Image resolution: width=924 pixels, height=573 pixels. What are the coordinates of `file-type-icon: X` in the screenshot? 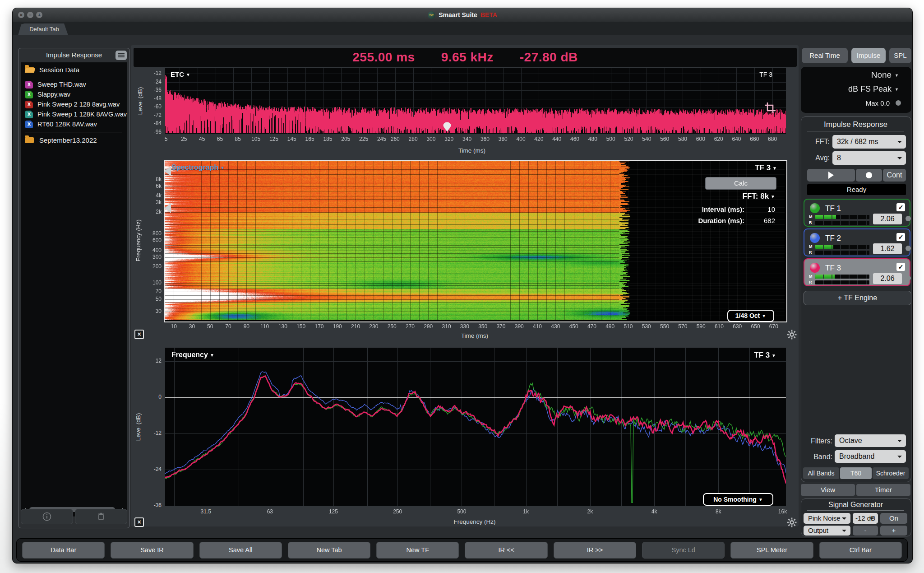 It's located at (29, 125).